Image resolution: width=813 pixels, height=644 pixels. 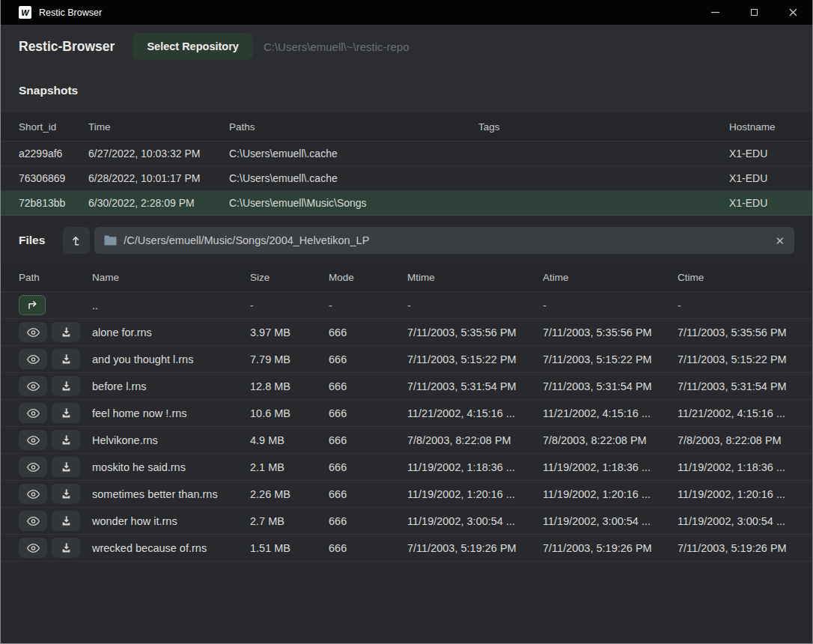 What do you see at coordinates (754, 12) in the screenshot?
I see `window-controls` at bounding box center [754, 12].